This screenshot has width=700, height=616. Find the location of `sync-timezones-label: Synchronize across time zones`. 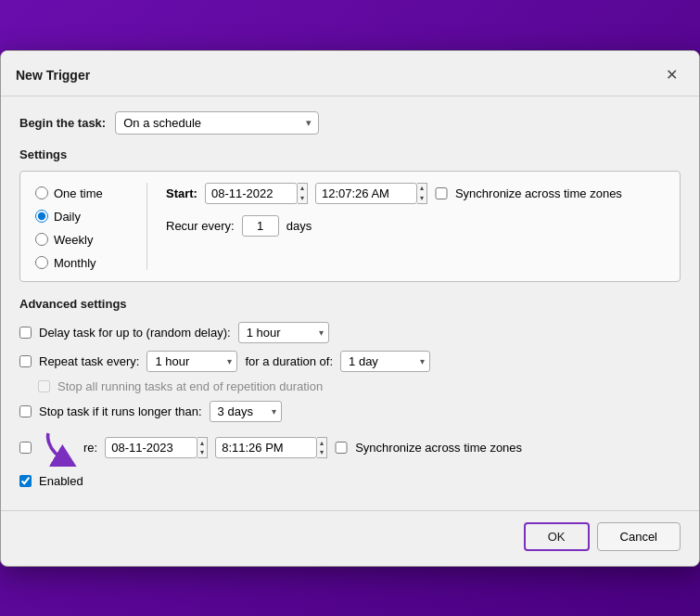

sync-timezones-label: Synchronize across time zones is located at coordinates (539, 193).